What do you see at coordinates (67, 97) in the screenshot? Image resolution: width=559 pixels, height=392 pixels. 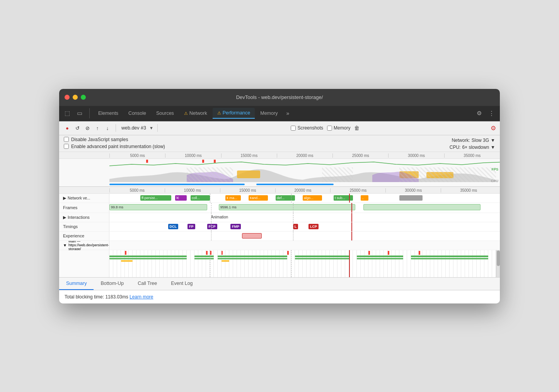 I see `close-button` at bounding box center [67, 97].